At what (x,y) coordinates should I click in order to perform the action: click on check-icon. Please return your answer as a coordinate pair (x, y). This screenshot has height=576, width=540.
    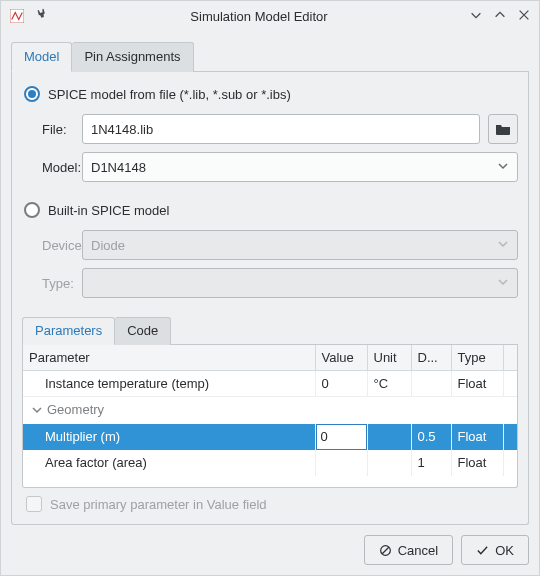
    Looking at the image, I should click on (482, 550).